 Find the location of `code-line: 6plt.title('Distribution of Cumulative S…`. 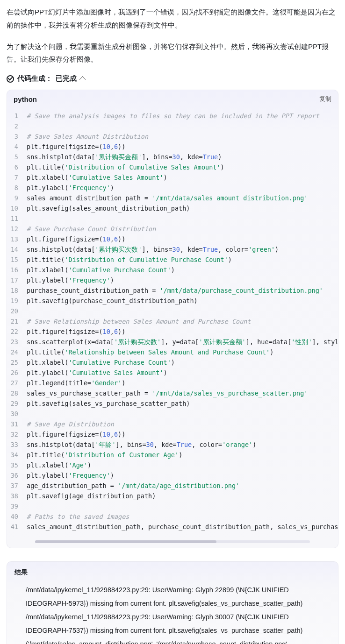

code-line: 6plt.title('Distribution of Cumulative S… is located at coordinates (172, 167).